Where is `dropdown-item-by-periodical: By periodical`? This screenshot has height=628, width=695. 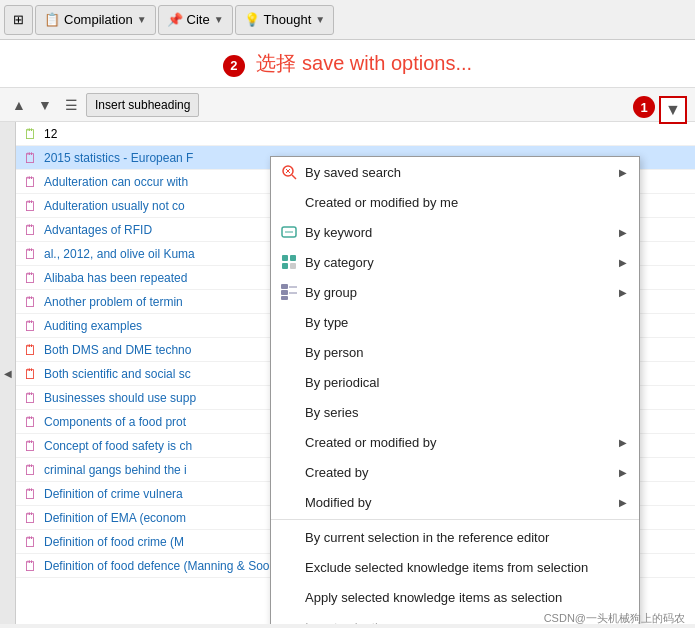 dropdown-item-by-periodical: By periodical is located at coordinates (455, 382).